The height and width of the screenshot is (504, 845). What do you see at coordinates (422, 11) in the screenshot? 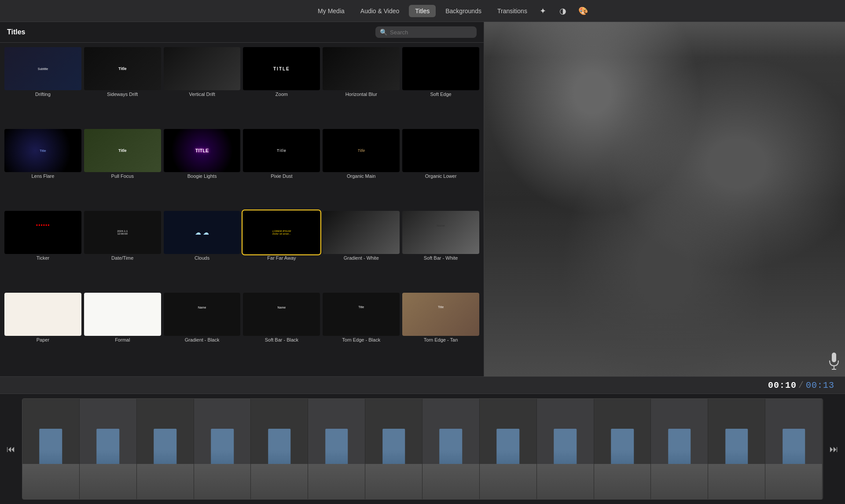
I see `nav-titles: Titles` at bounding box center [422, 11].